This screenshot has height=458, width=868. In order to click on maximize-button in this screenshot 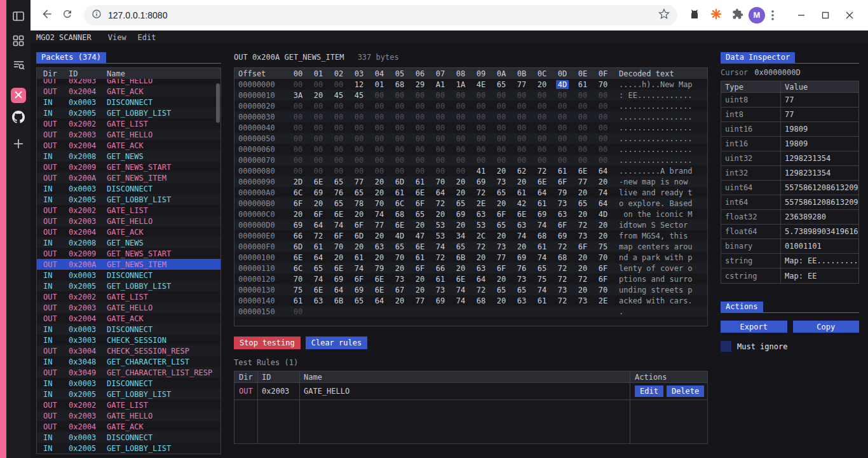, I will do `click(825, 15)`.